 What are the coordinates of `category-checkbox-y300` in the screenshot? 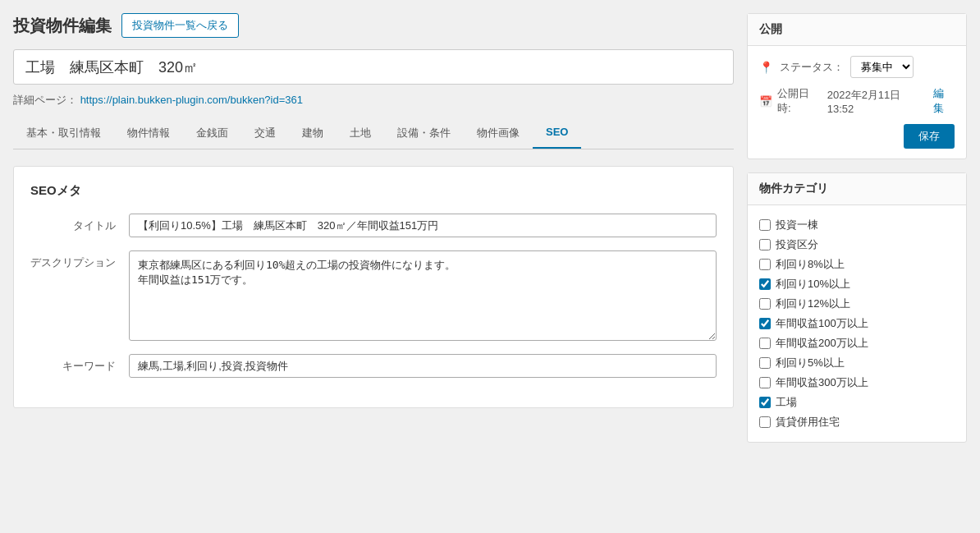 It's located at (765, 383).